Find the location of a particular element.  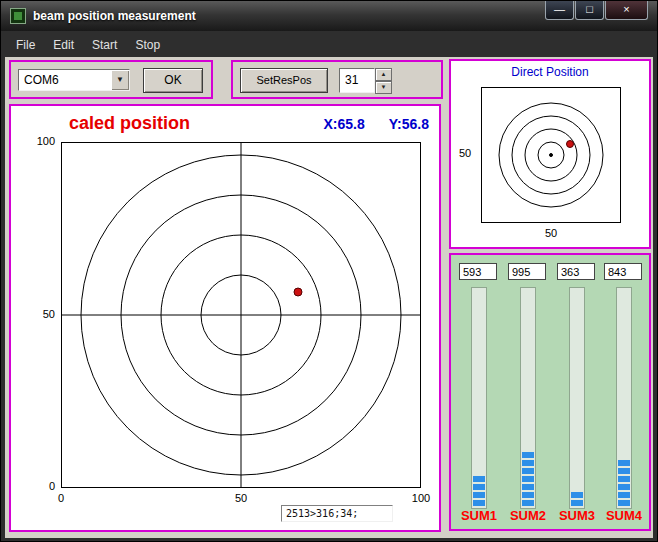

menu-file: File is located at coordinates (26, 45).